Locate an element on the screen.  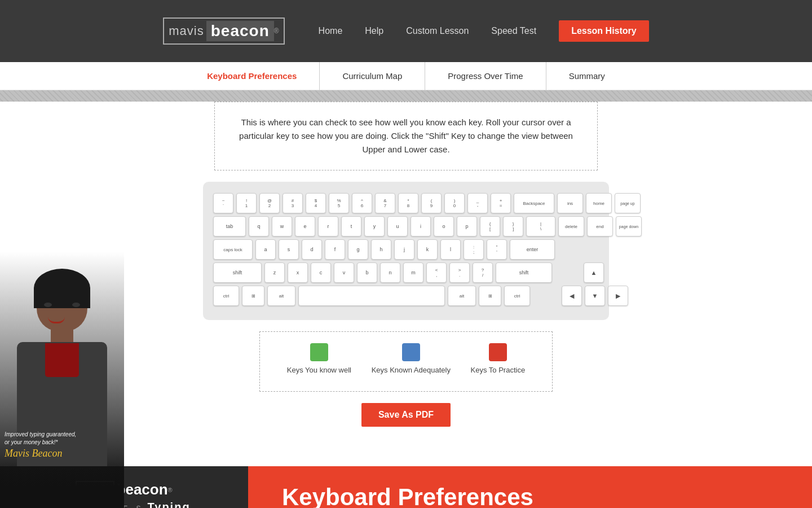
key-s: s is located at coordinates (289, 249).